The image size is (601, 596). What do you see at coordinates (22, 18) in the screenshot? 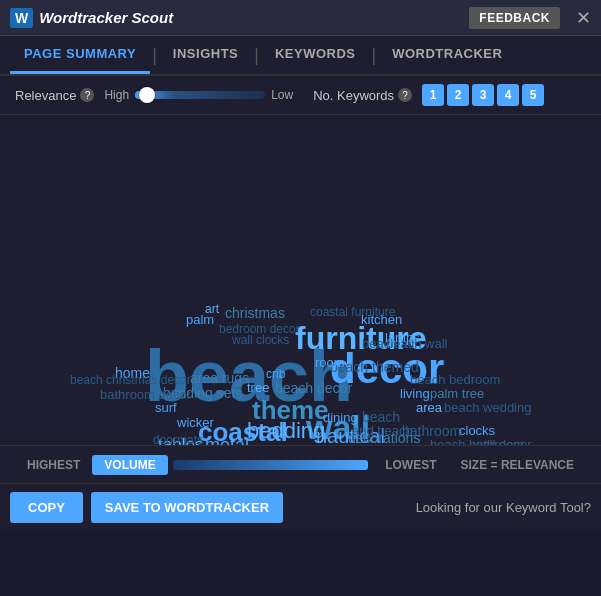
I see `wt-logo: W` at bounding box center [22, 18].